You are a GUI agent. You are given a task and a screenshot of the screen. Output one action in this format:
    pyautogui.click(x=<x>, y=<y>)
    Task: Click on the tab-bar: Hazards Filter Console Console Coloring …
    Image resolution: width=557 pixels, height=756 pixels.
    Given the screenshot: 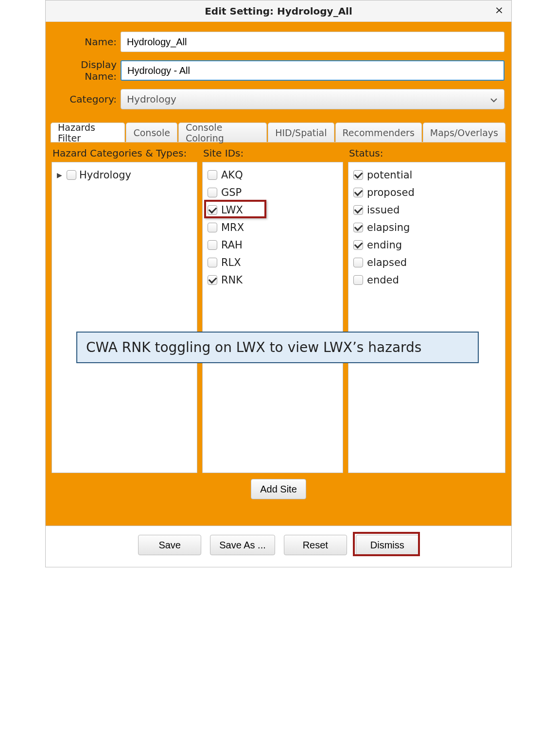 What is the action you would take?
    pyautogui.click(x=278, y=133)
    